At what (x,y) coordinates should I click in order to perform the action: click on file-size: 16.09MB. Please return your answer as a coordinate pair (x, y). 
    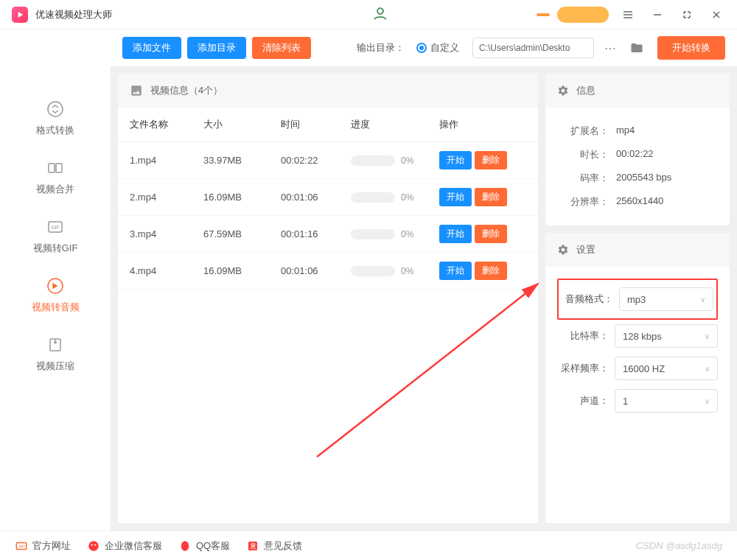
    Looking at the image, I should click on (242, 271).